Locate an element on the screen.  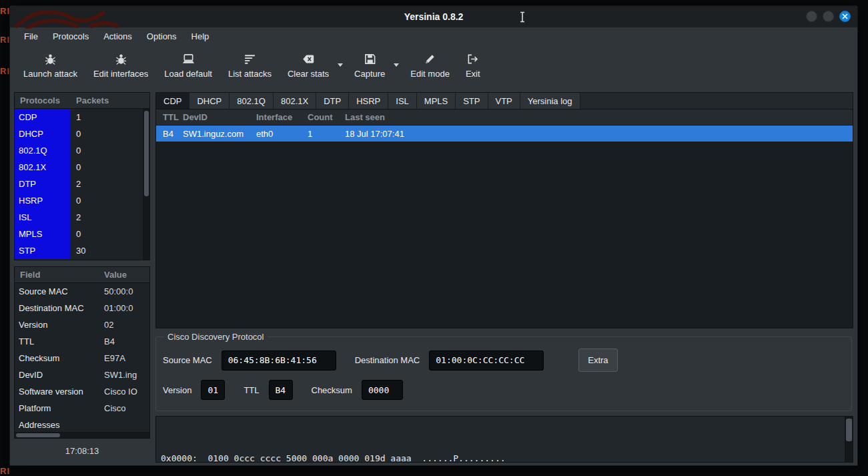
protocols-column-header: Protocols is located at coordinates (44, 100).